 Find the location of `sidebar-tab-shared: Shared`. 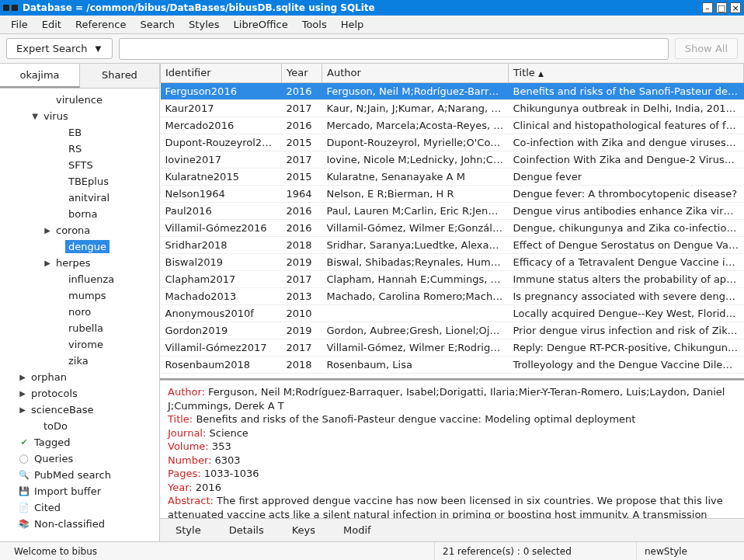

sidebar-tab-shared: Shared is located at coordinates (120, 76).